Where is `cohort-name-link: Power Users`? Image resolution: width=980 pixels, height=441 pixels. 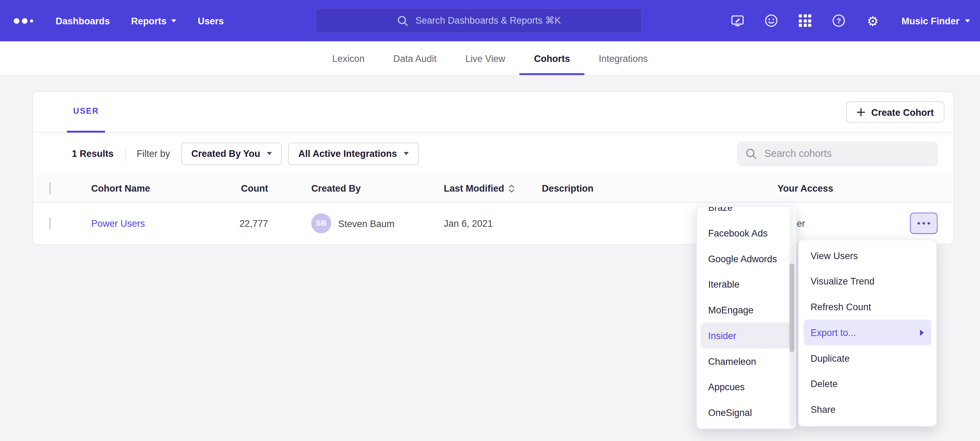 cohort-name-link: Power Users is located at coordinates (118, 224).